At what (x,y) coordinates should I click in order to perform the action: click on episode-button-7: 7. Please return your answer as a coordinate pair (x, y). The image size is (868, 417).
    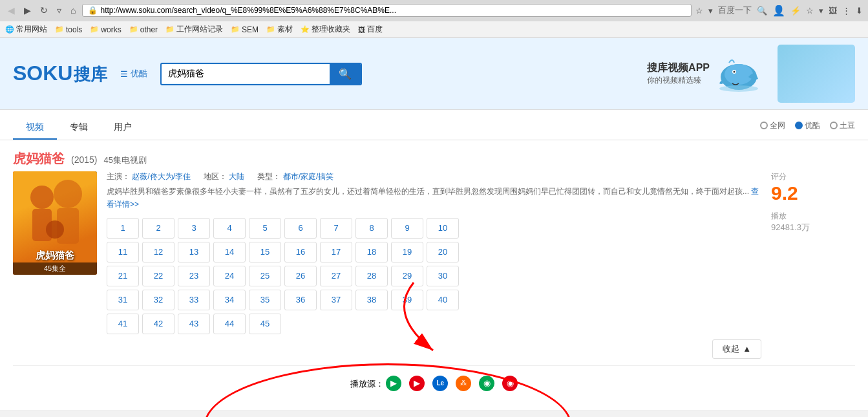
    Looking at the image, I should click on (336, 228).